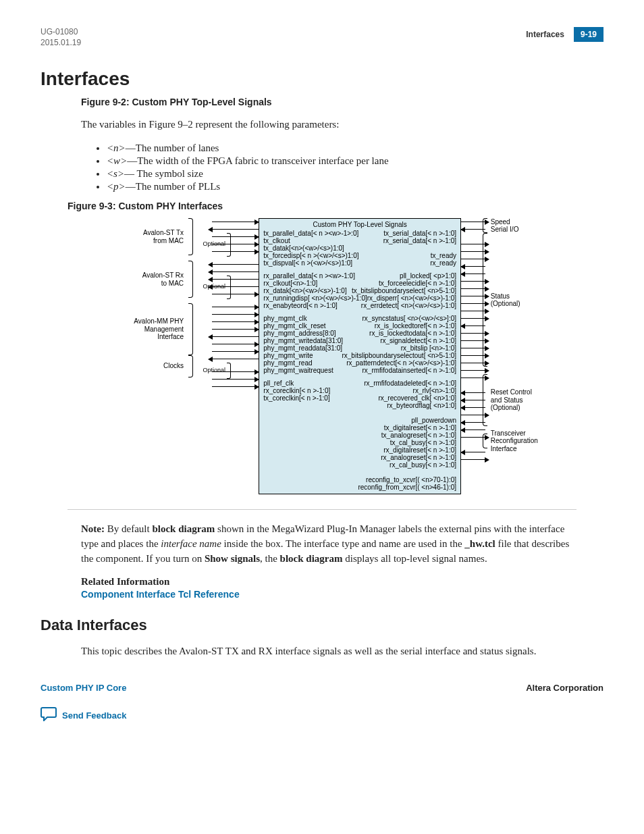 This screenshot has width=644, height=834. What do you see at coordinates (294, 326) in the screenshot?
I see `signal-left: phy_mgmt_clk_reset` at bounding box center [294, 326].